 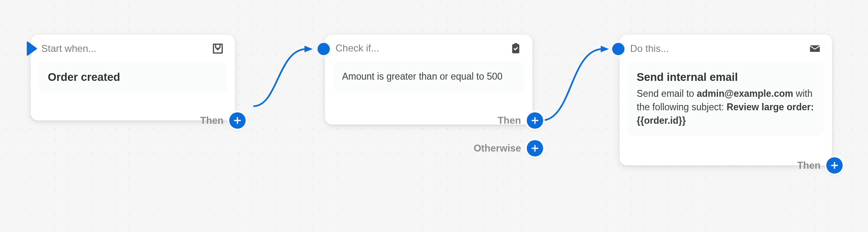 What do you see at coordinates (284, 76) in the screenshot?
I see `connector-trigger-to-condition` at bounding box center [284, 76].